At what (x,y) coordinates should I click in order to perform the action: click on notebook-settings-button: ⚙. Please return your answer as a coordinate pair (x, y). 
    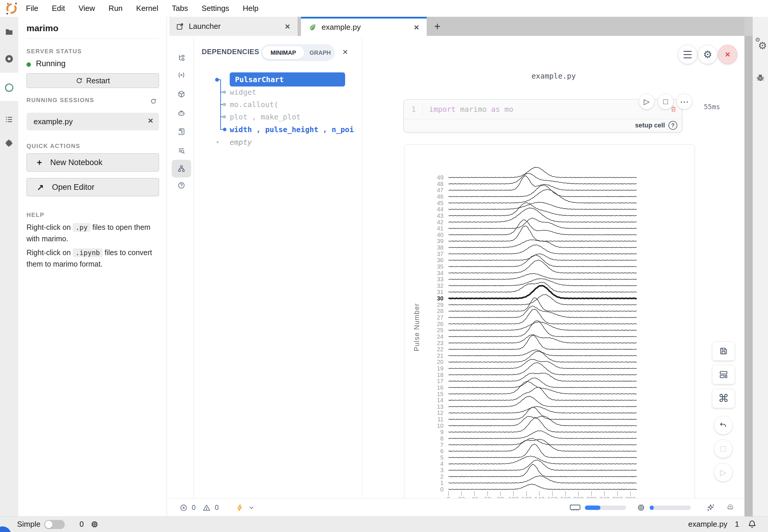
    Looking at the image, I should click on (708, 54).